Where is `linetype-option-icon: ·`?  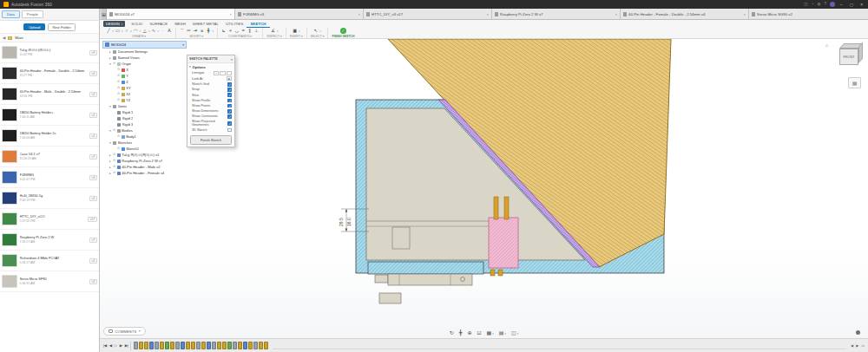 linetype-option-icon: · is located at coordinates (229, 73).